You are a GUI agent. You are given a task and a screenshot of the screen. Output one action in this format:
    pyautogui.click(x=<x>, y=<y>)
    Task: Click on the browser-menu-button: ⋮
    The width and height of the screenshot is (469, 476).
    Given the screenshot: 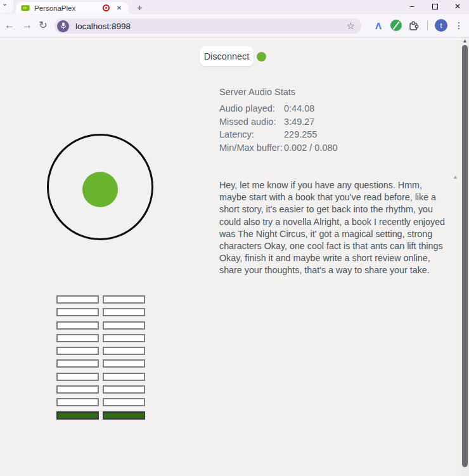 What is the action you would take?
    pyautogui.click(x=459, y=25)
    